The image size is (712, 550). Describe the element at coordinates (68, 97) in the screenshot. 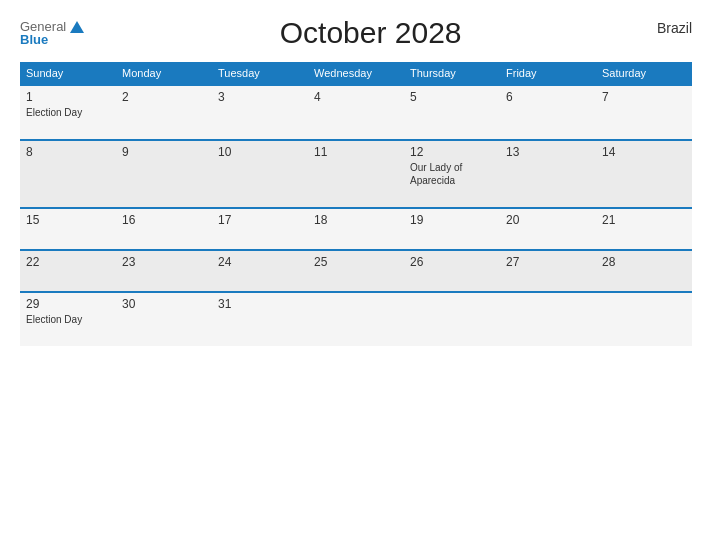

I see `day-number: 1` at that location.